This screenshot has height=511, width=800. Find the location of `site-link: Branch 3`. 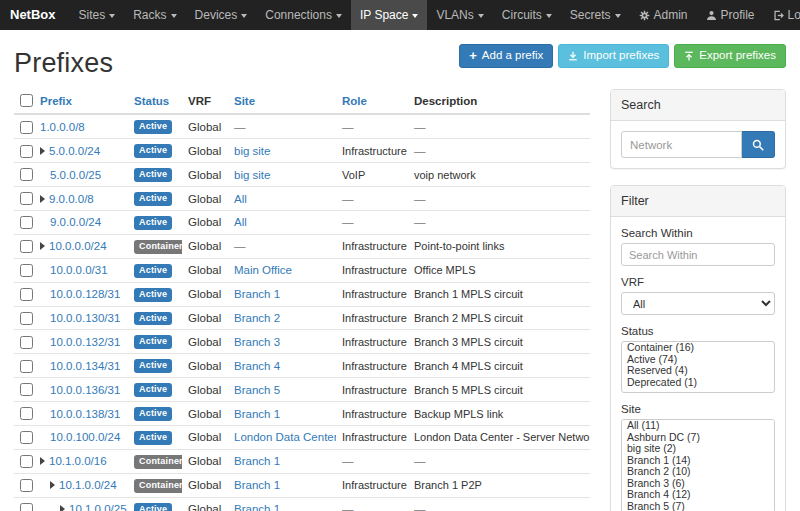

site-link: Branch 3 is located at coordinates (257, 342).